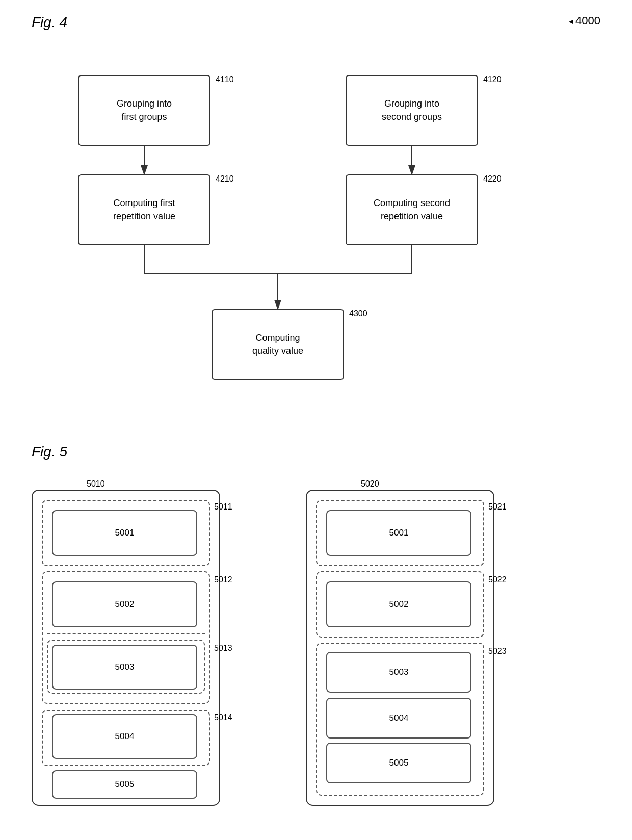 This screenshot has width=632, height=840. I want to click on item-5001-b: 5001, so click(399, 533).